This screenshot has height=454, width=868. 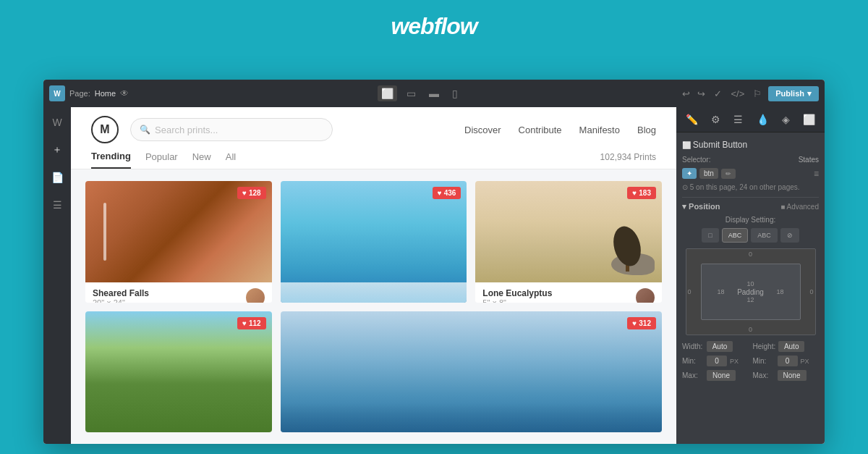 What do you see at coordinates (717, 361) in the screenshot?
I see `min-width-input` at bounding box center [717, 361].